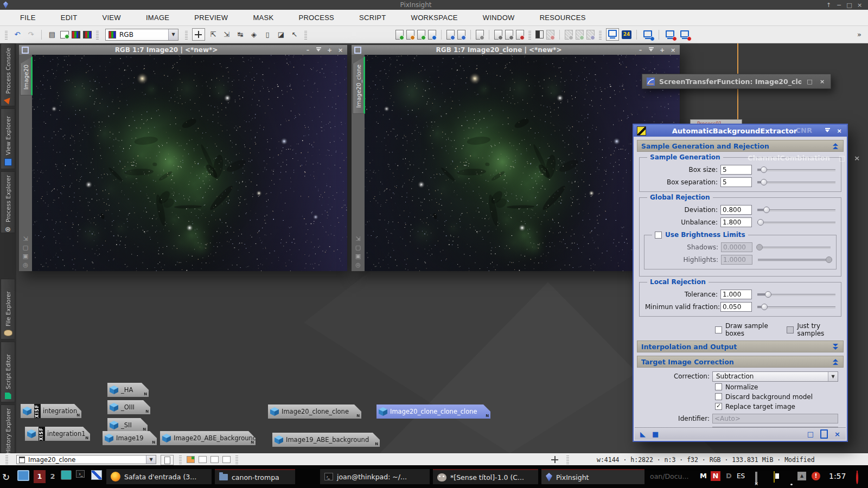 This screenshot has width=868, height=488. I want to click on use-brightness-limits-checkbox, so click(659, 235).